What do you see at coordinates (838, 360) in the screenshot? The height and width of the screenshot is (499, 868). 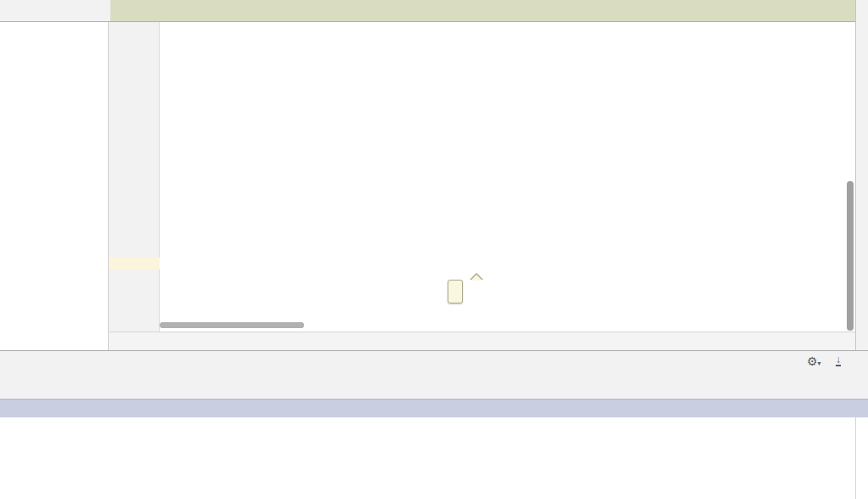 I see `restore-layout-icon: ↓` at bounding box center [838, 360].